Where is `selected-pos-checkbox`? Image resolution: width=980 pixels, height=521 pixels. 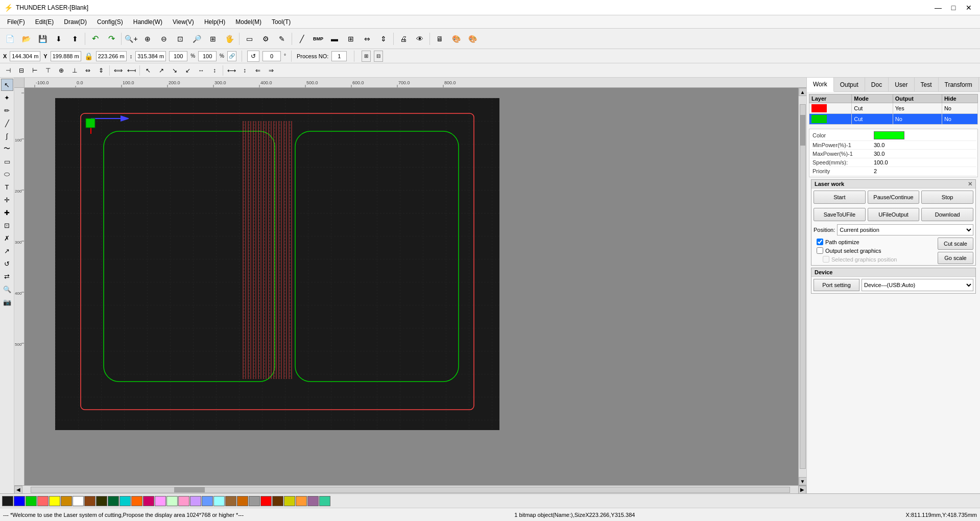
selected-pos-checkbox is located at coordinates (826, 259).